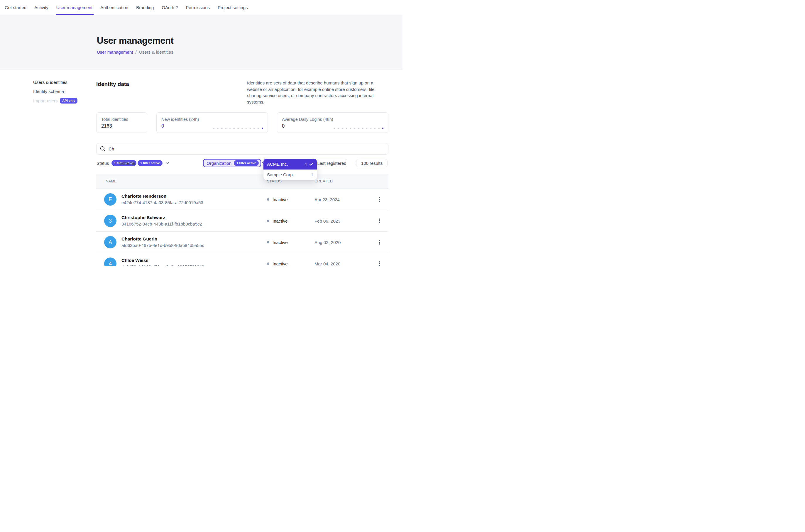  What do you see at coordinates (156, 52) in the screenshot?
I see `breadcrumb-current: Users & identities` at bounding box center [156, 52].